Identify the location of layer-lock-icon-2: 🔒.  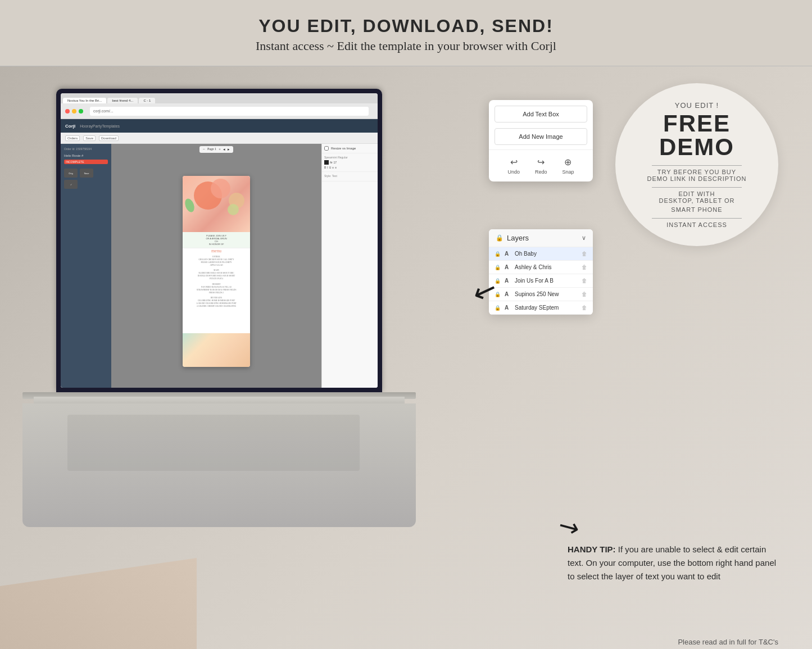
(498, 267).